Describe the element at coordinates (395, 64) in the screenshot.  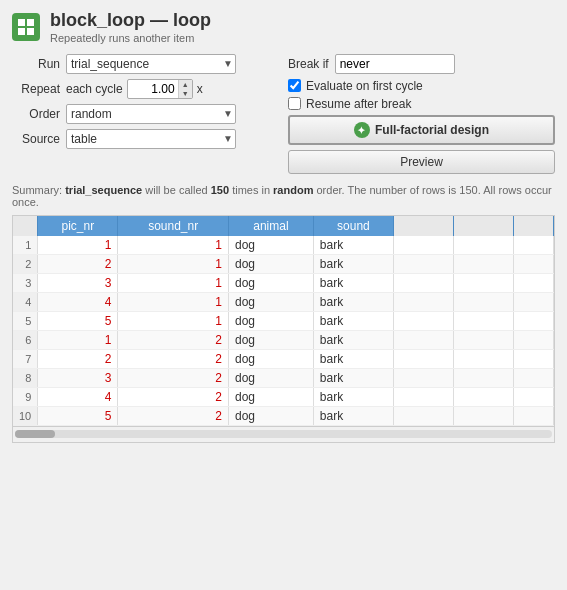
I see `break-if-input` at that location.